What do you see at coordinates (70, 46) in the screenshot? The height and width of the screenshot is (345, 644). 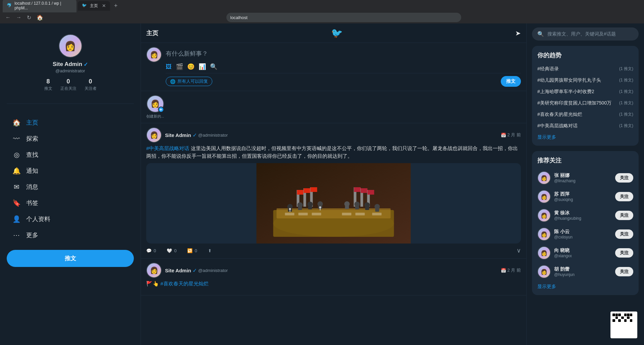 I see `avatar: 👩` at bounding box center [70, 46].